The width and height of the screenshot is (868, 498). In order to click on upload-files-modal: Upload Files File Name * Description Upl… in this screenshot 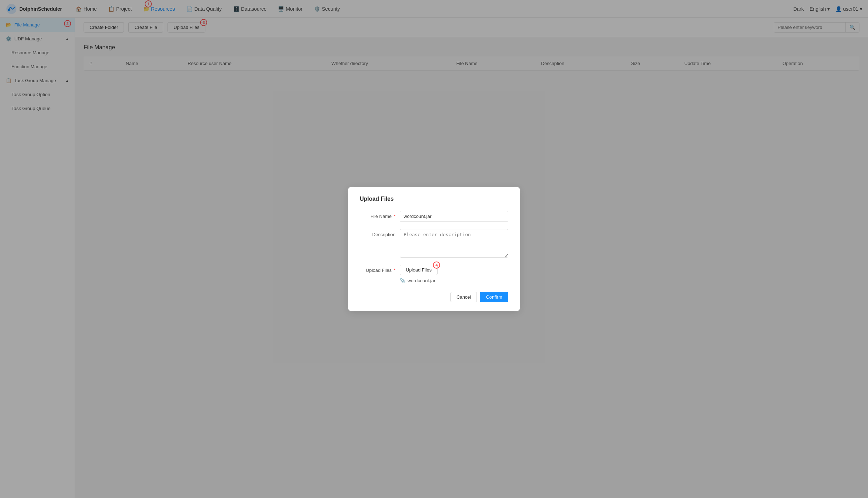, I will do `click(434, 249)`.